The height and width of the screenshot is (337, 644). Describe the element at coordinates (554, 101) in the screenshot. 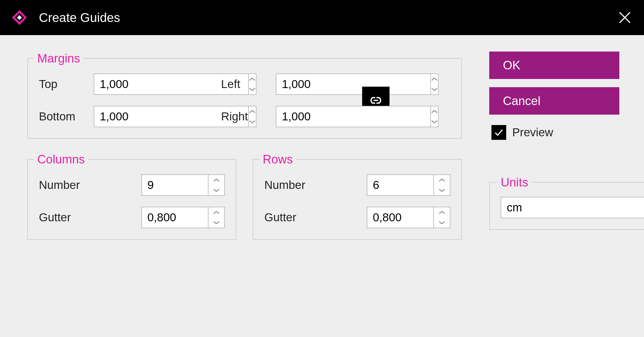

I see `cancel-button: Cancel` at that location.